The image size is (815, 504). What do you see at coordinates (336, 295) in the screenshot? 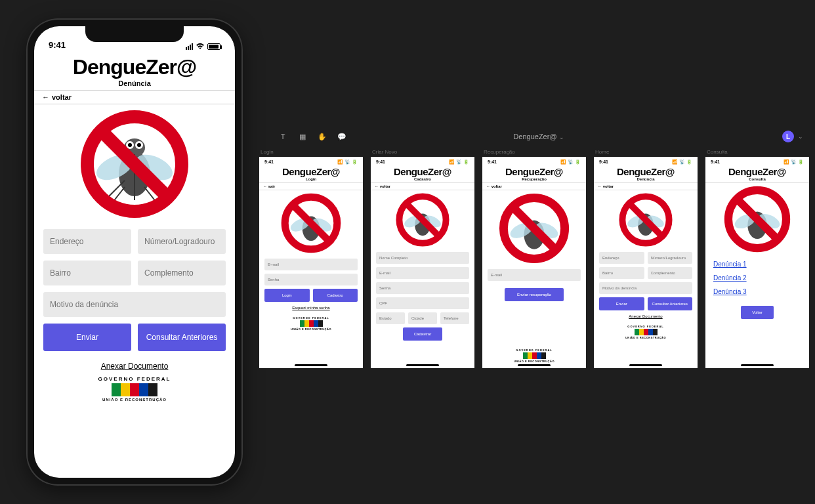
I see `cadastro-button: Cadastro` at bounding box center [336, 295].